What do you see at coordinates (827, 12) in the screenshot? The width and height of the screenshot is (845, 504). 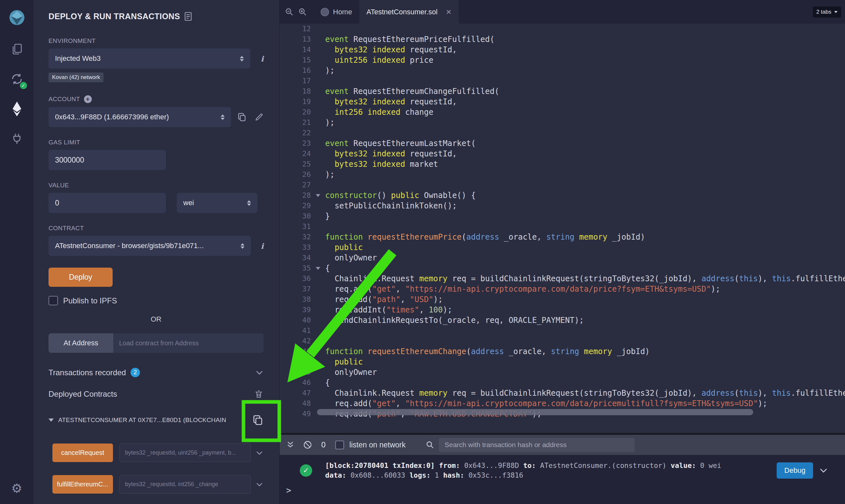 I see `tabs-menu-button: 2 tabs` at bounding box center [827, 12].